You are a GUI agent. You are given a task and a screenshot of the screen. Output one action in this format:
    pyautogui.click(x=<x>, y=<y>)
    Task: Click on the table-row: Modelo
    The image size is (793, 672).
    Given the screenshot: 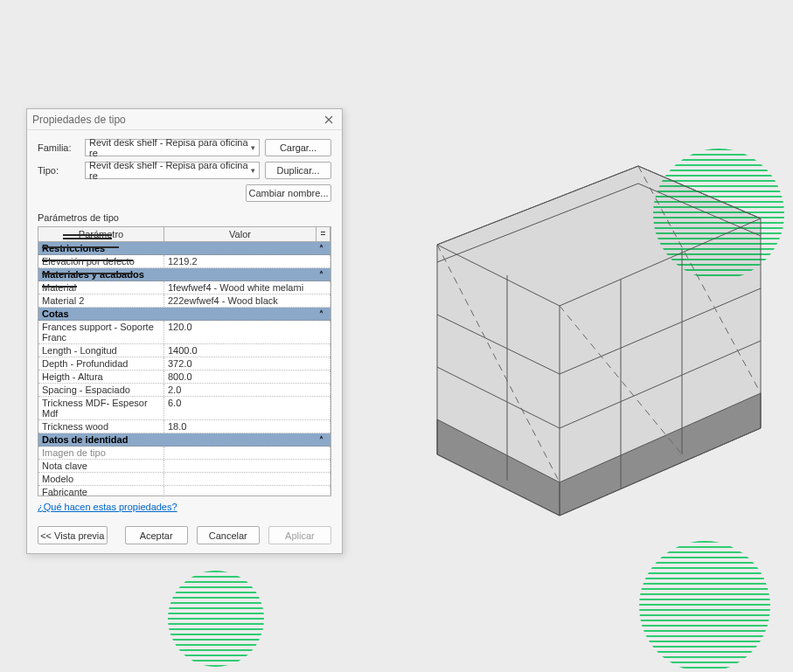 What is the action you would take?
    pyautogui.click(x=184, y=479)
    